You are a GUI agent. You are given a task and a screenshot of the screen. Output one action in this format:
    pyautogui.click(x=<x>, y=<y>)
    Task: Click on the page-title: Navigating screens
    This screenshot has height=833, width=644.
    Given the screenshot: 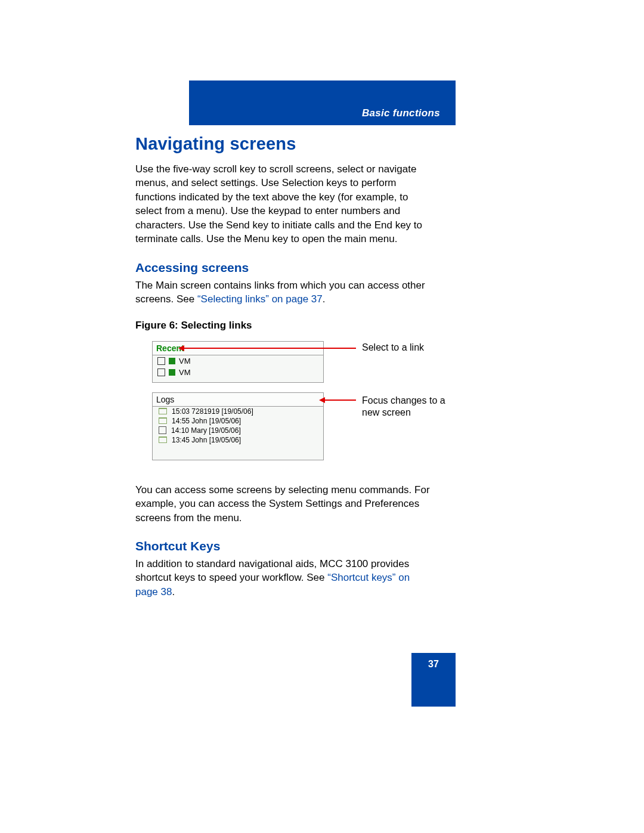 What is the action you would take?
    pyautogui.click(x=284, y=144)
    